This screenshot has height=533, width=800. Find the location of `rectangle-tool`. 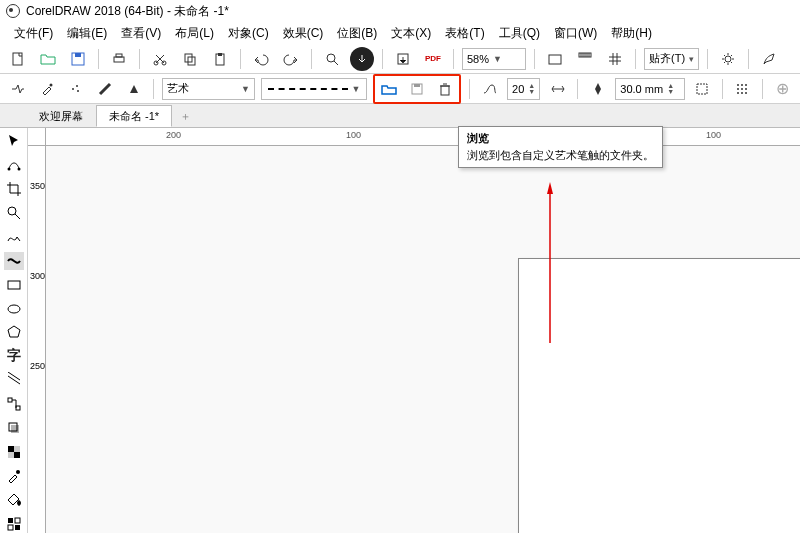

rectangle-tool is located at coordinates (14, 285).